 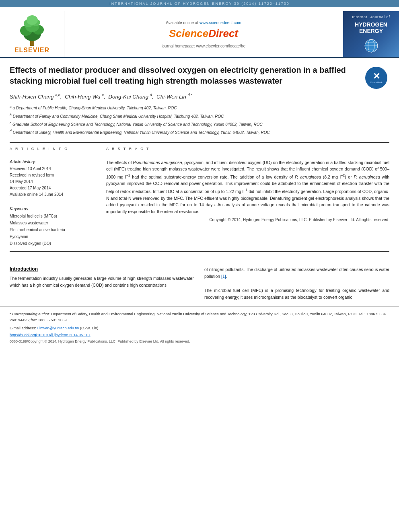 I want to click on abstract-col: A B S T R A C T The effects of Pseudomon…, so click(x=248, y=197).